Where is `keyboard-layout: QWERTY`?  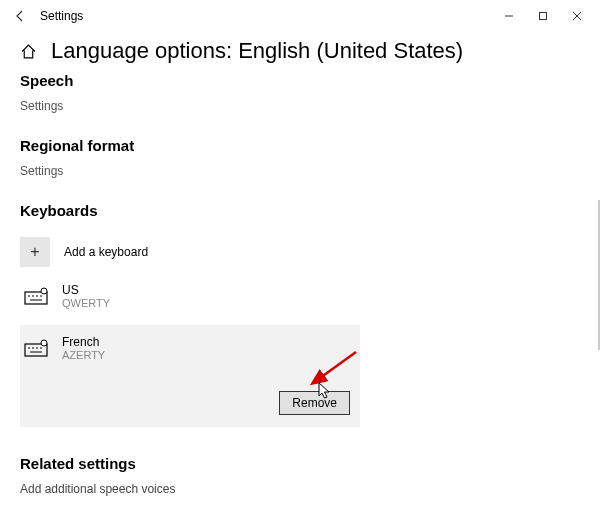
keyboard-layout: QWERTY is located at coordinates (86, 303).